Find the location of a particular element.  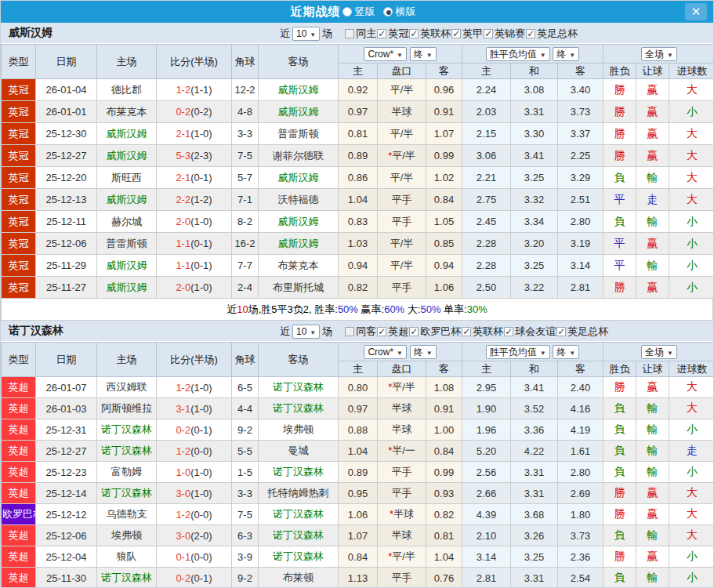

league-filter-option: 球会友谊 is located at coordinates (530, 332).